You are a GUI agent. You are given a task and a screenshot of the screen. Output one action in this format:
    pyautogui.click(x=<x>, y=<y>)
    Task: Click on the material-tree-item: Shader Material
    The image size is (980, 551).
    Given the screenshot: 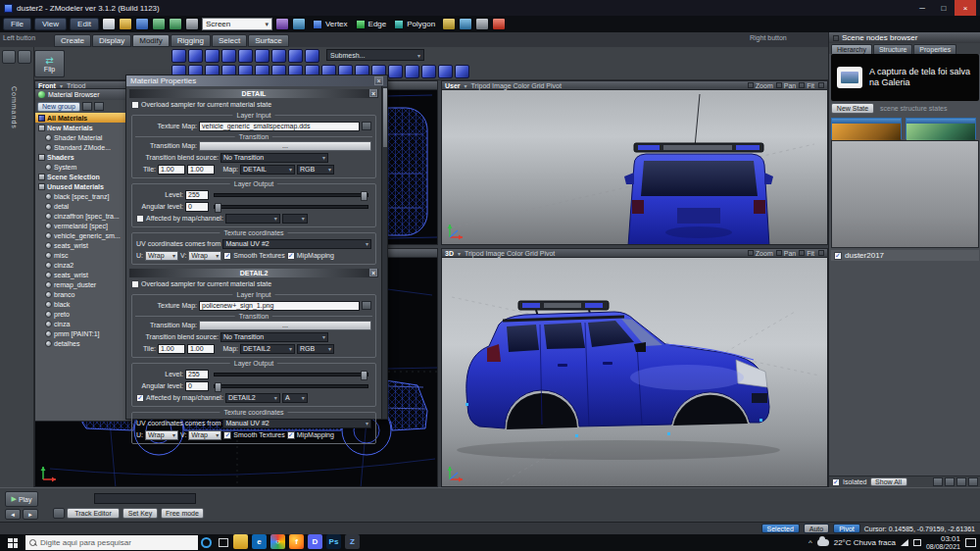 What is the action you would take?
    pyautogui.click(x=84, y=137)
    